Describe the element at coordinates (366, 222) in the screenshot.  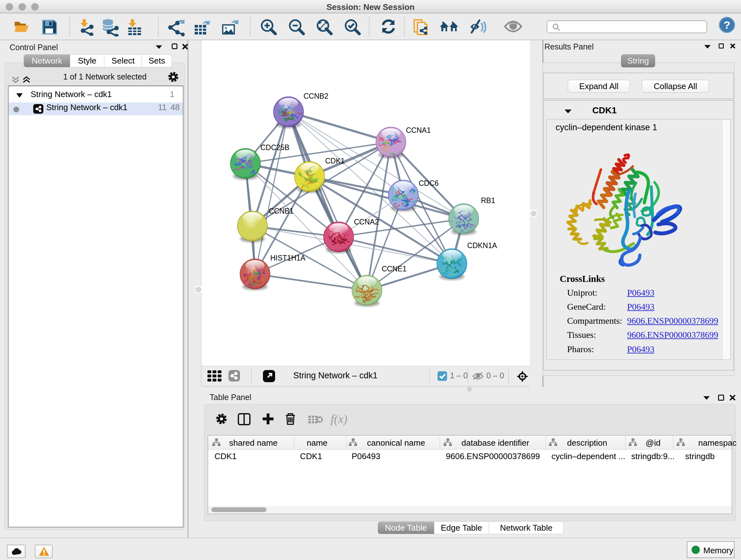
I see `svg-text: CCNA2` at that location.